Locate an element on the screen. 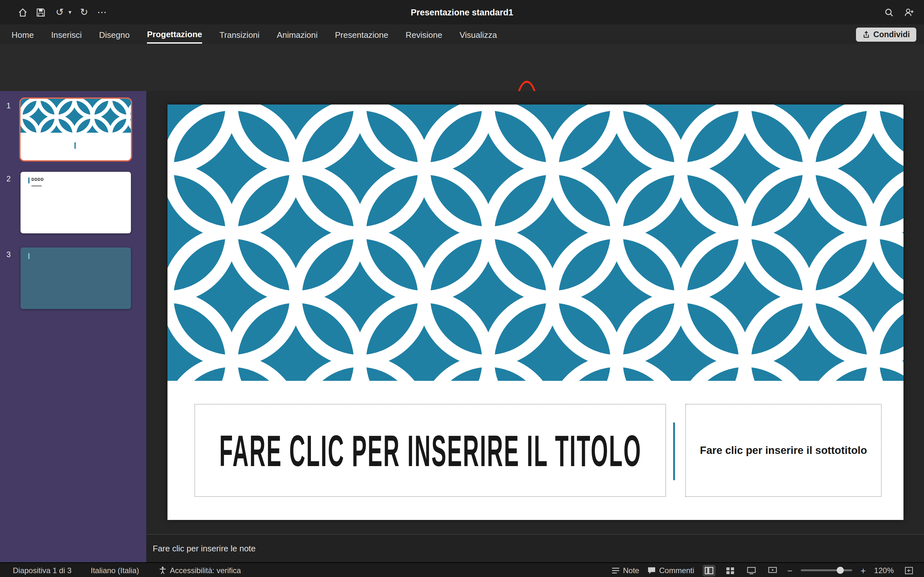  normal-view-button is located at coordinates (709, 570).